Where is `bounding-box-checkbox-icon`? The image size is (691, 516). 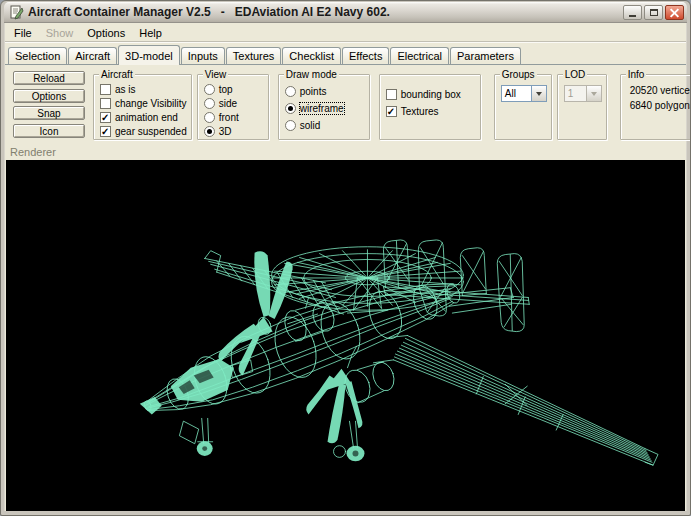
bounding-box-checkbox-icon is located at coordinates (392, 94).